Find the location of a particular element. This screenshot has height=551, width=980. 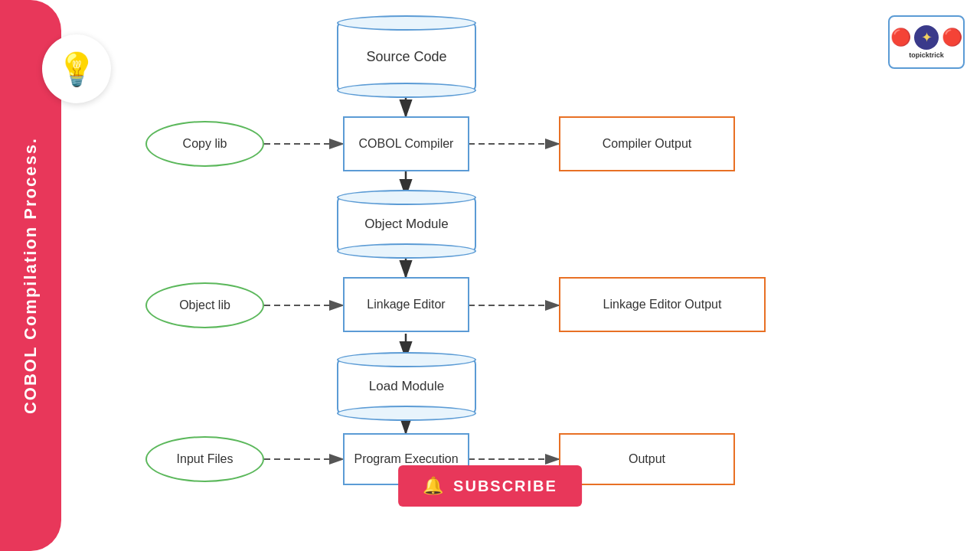

source-code-cylinder: Source Code is located at coordinates (407, 57).